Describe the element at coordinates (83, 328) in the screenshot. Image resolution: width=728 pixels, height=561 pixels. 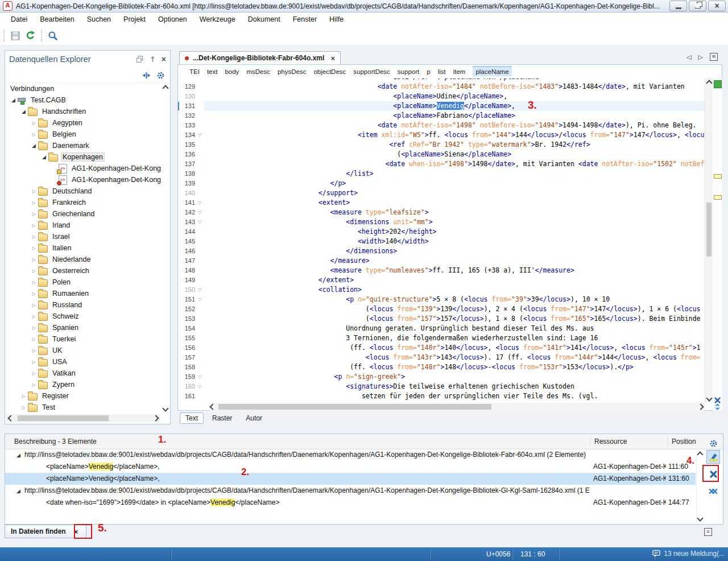
I see `tree-item-spanien: ▷Spanien` at that location.